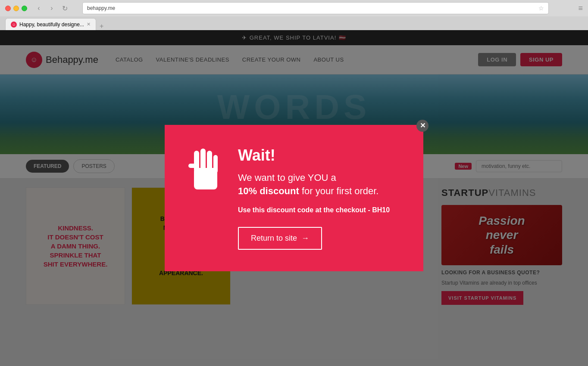 Image resolution: width=588 pixels, height=366 pixels. I want to click on minimize-window-button, so click(16, 9).